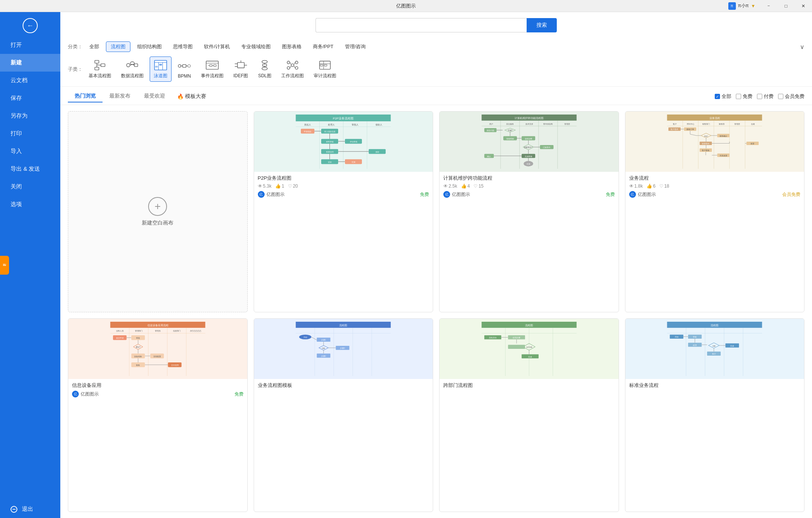 The height and width of the screenshot is (518, 812). I want to click on svg-text: 呼叫中心, so click(691, 124).